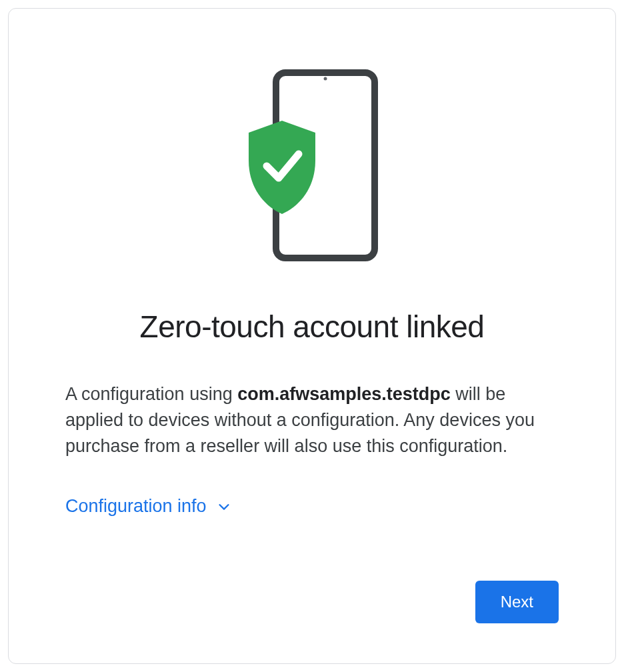  Describe the element at coordinates (312, 589) in the screenshot. I see `dialog-footer: Next` at that location.